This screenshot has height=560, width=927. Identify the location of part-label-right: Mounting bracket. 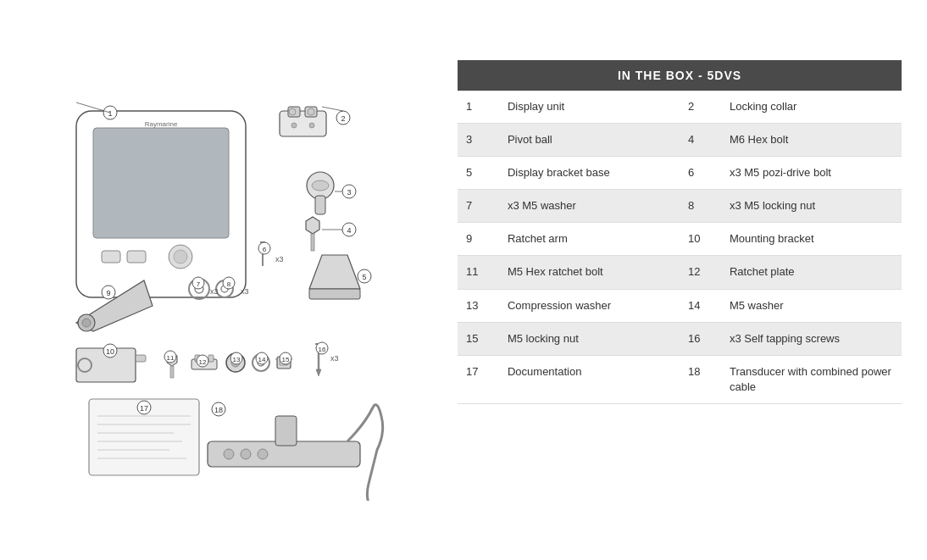
(812, 239).